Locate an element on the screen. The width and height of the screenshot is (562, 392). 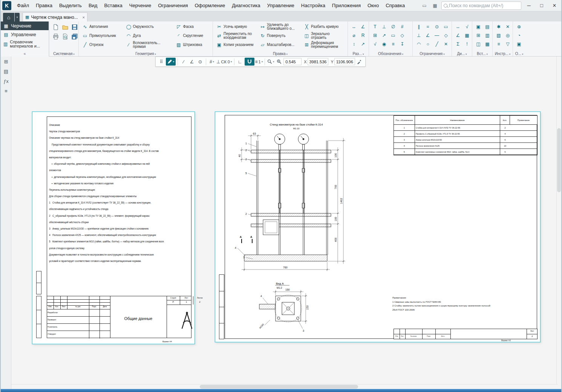
sidebar-item-drawing: ▦ Черчение is located at coordinates (25, 26).